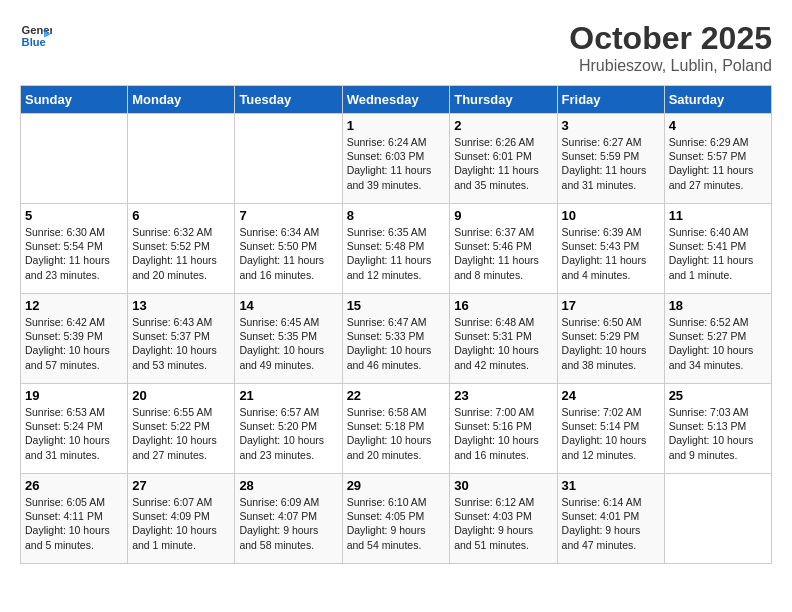  What do you see at coordinates (718, 126) in the screenshot?
I see `day-number: 4` at bounding box center [718, 126].